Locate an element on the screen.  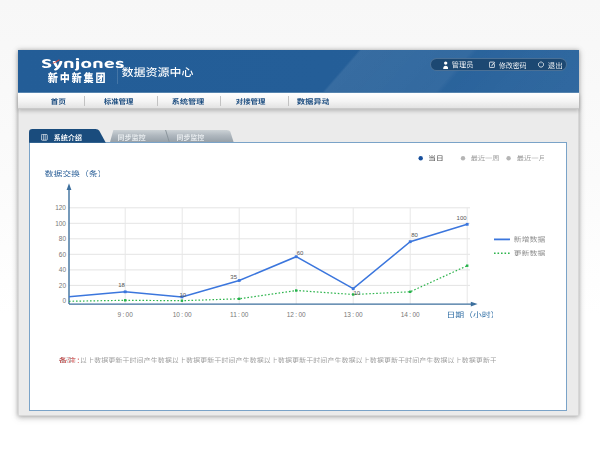
svg-text: 120 is located at coordinates (60, 208).